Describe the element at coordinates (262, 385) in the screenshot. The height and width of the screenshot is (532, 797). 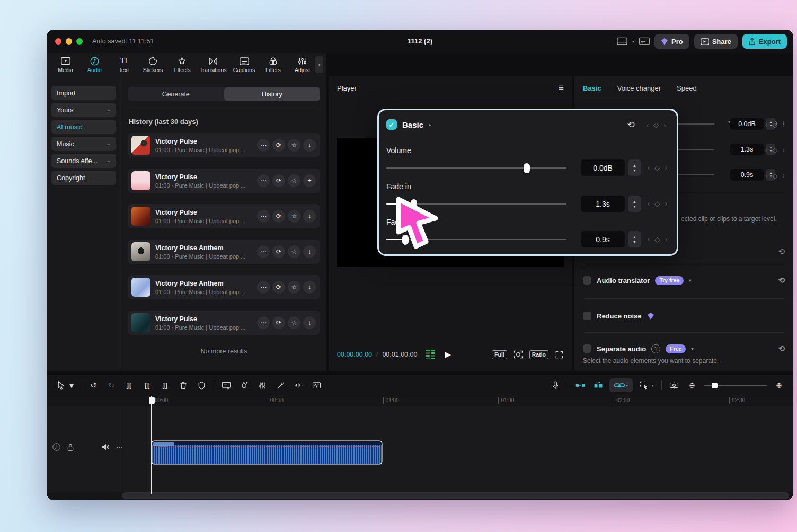
I see `audio-mixer-icon` at that location.